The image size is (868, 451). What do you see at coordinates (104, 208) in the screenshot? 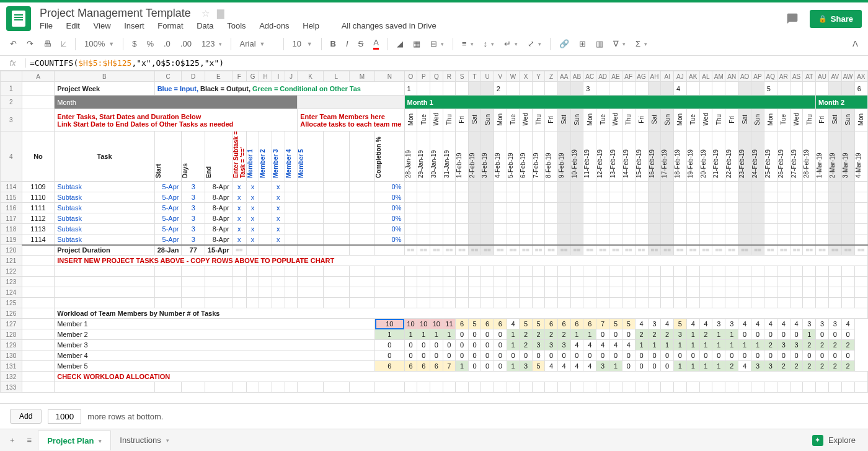
I see `cell: Subtask` at bounding box center [104, 208].